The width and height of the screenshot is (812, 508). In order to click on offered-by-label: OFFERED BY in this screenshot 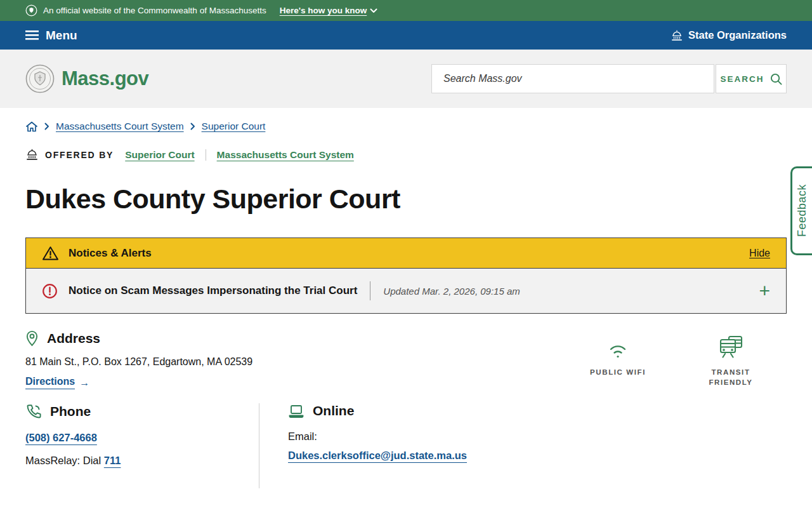, I will do `click(79, 155)`.